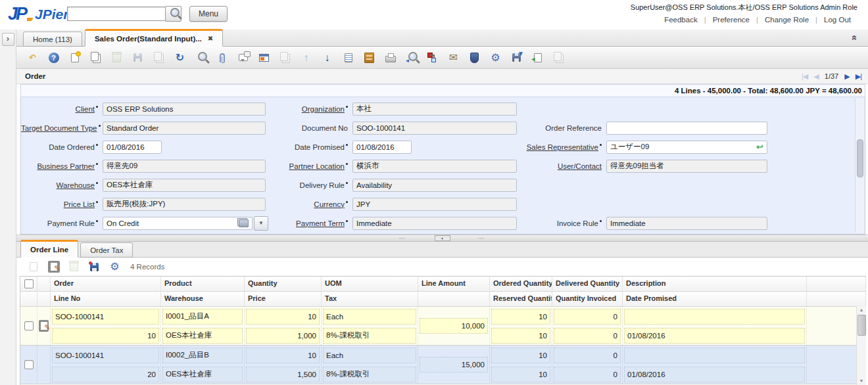 This screenshot has height=385, width=868. Describe the element at coordinates (75, 58) in the screenshot. I see `new-record-icon` at that location.